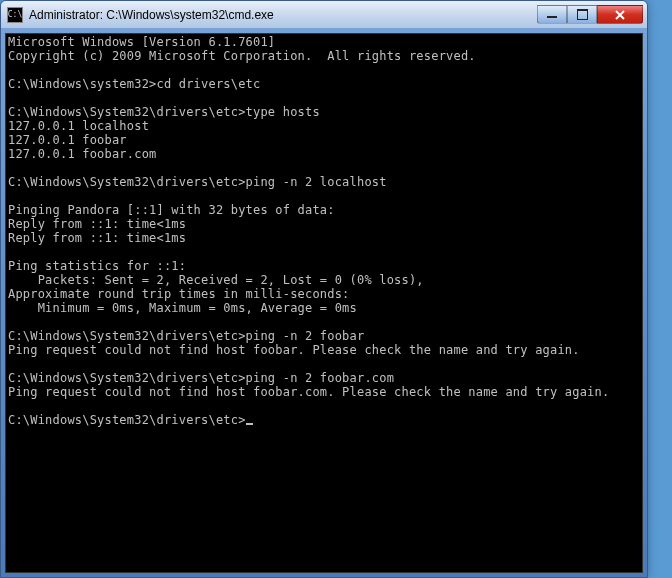  What do you see at coordinates (250, 424) in the screenshot?
I see `cursor` at bounding box center [250, 424].